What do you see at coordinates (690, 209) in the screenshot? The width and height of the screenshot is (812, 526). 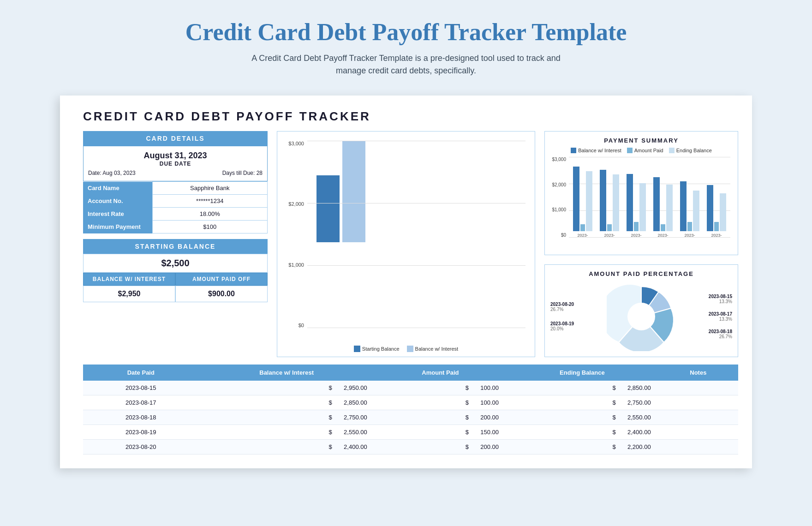 I see `ps-bar-group-5: 2023-` at bounding box center [690, 209].